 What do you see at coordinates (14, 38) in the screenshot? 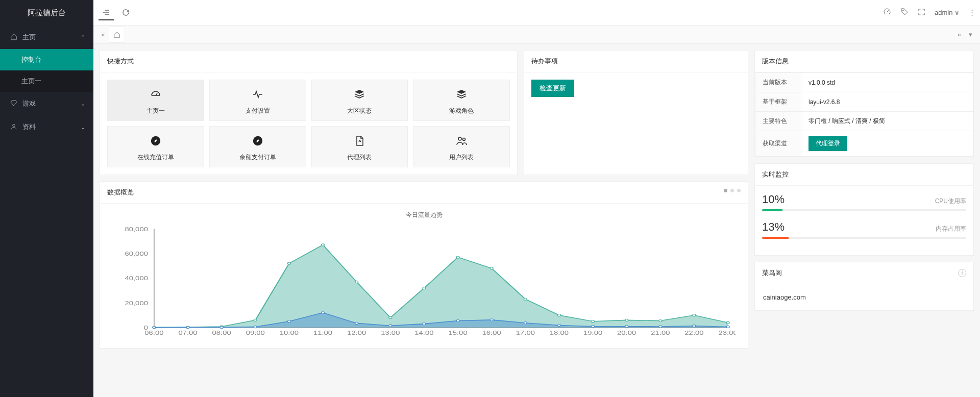
I see `home-icon` at bounding box center [14, 38].